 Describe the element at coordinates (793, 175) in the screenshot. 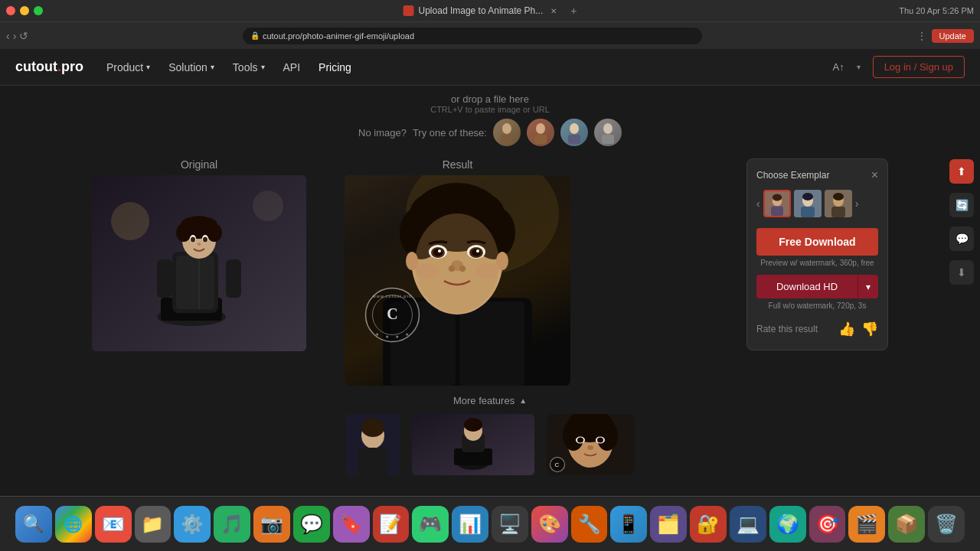

I see `exemplar-title: Choose Exemplar` at that location.